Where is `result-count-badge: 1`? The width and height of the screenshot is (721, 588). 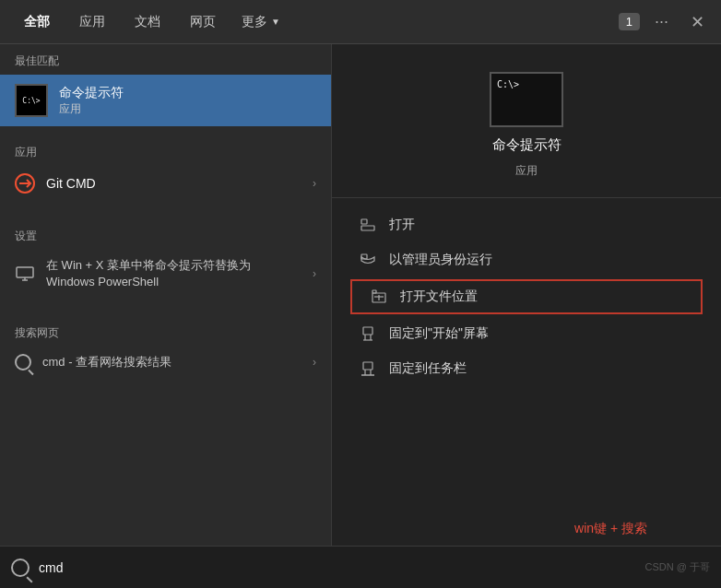 result-count-badge: 1 is located at coordinates (629, 22).